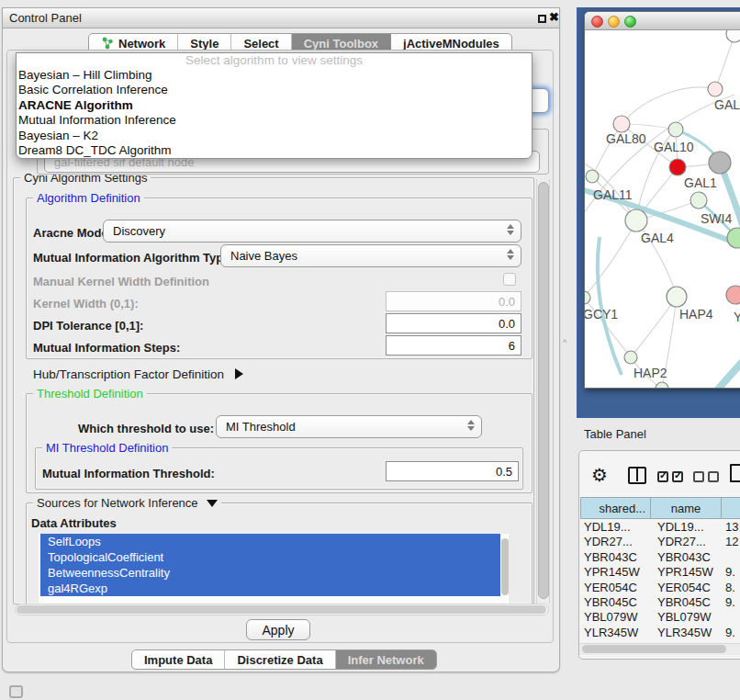 The image size is (740, 700). I want to click on apply-button: Apply, so click(278, 630).